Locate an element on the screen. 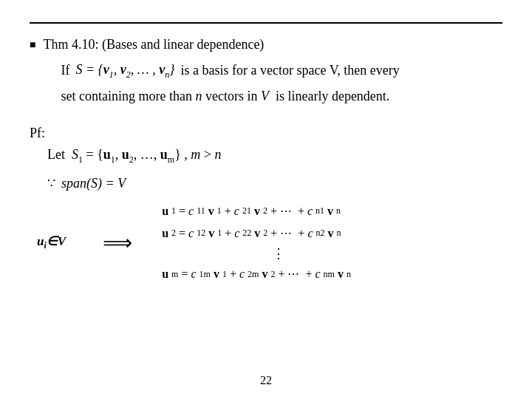 This screenshot has height=399, width=532. since-symbol: ∵ is located at coordinates (52, 183).